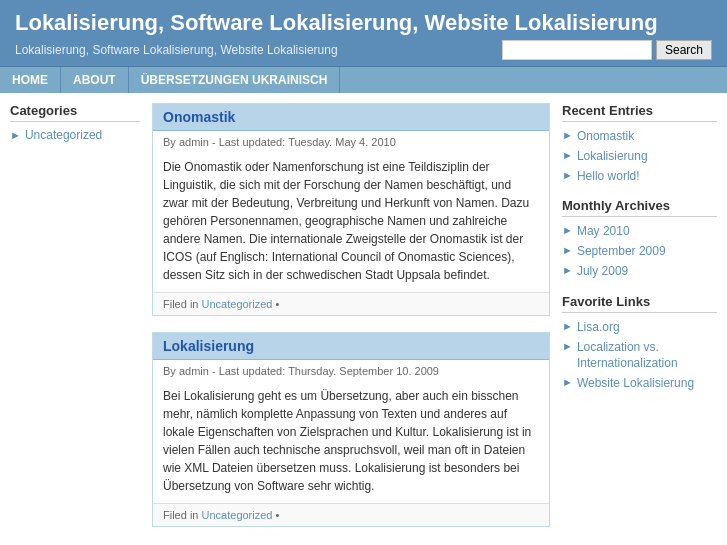 This screenshot has width=727, height=545. What do you see at coordinates (351, 118) in the screenshot?
I see `post-title-onomastik: Onomastik` at bounding box center [351, 118].